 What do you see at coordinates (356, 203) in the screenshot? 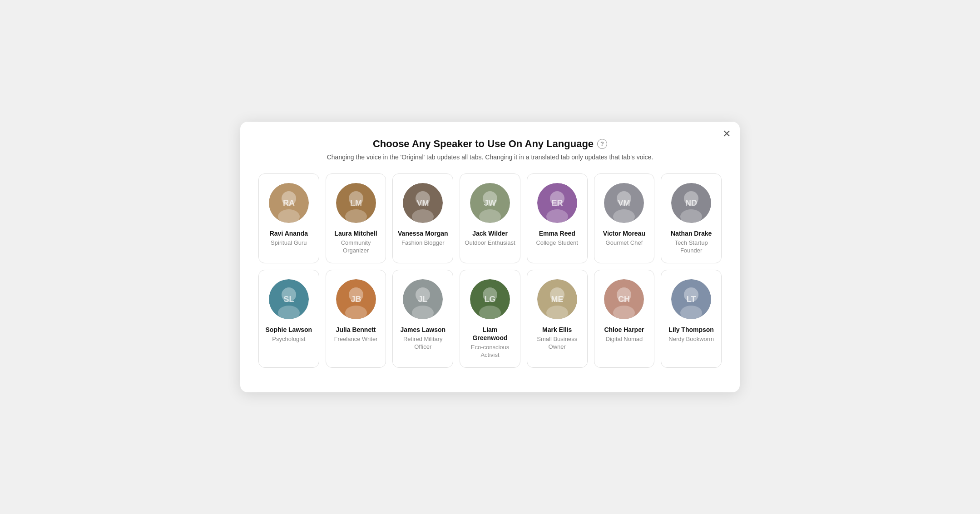
I see `avatar: LM` at bounding box center [356, 203].